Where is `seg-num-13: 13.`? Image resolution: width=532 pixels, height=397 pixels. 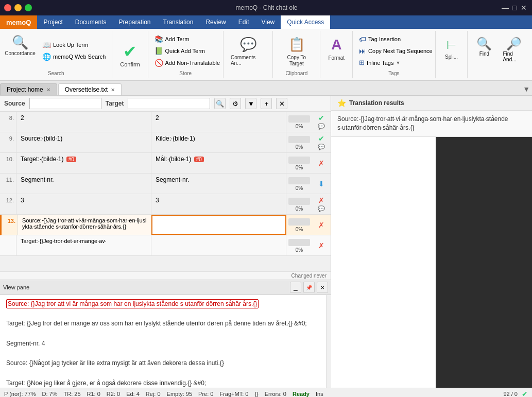
seg-num-13: 13. is located at coordinates (10, 225).